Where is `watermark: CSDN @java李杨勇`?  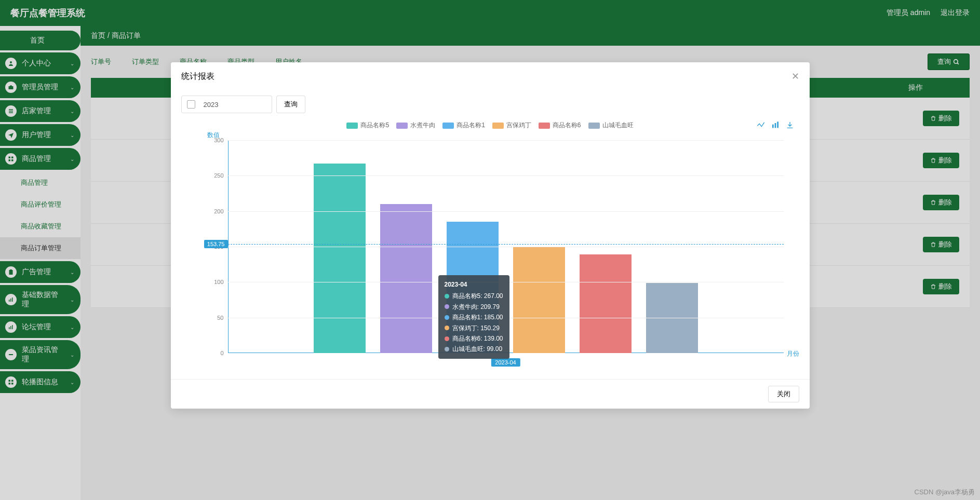
watermark: CSDN @java李杨勇 is located at coordinates (945, 492).